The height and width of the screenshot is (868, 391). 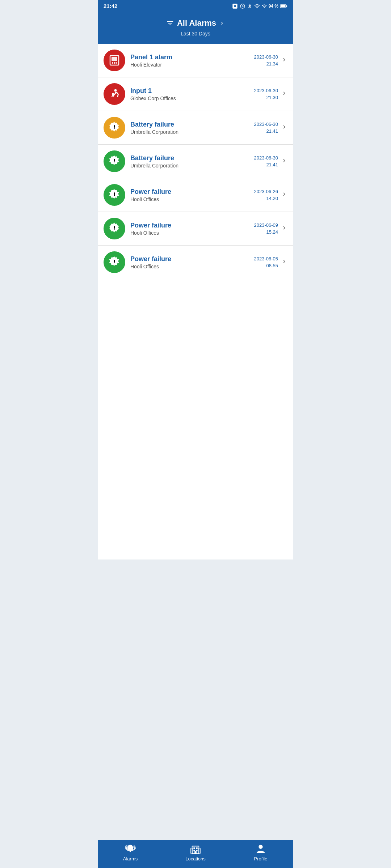 I want to click on alarm-date: 2023-06-0915.24, so click(x=266, y=229).